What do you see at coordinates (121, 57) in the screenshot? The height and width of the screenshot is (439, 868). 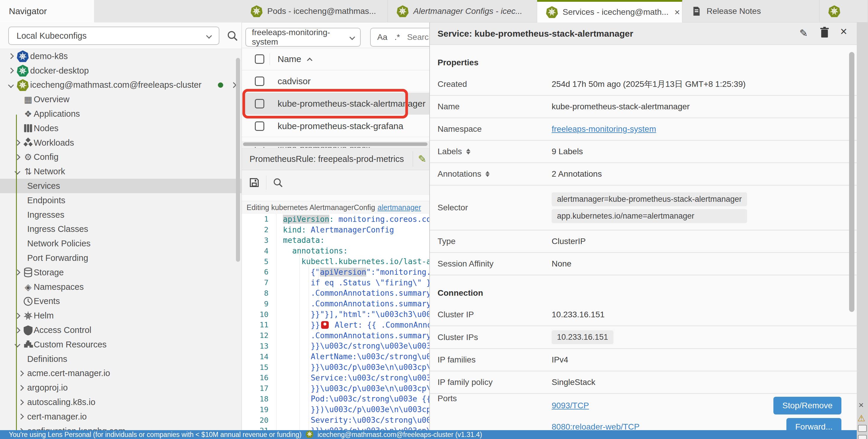 I see `sidebar-item-demo-k8s: demo-k8s` at bounding box center [121, 57].